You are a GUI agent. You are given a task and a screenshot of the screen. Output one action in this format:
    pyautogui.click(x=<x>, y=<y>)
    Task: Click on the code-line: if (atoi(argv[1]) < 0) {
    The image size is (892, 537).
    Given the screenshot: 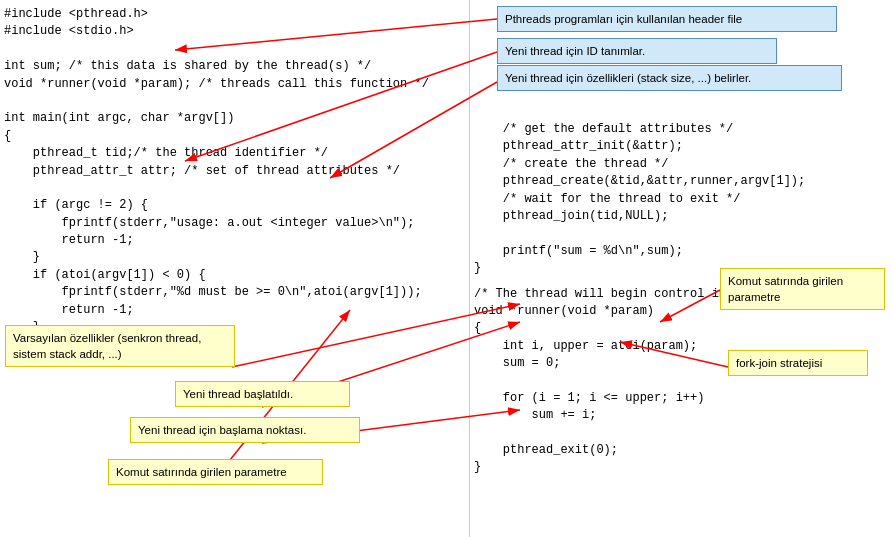 What is the action you would take?
    pyautogui.click(x=234, y=276)
    